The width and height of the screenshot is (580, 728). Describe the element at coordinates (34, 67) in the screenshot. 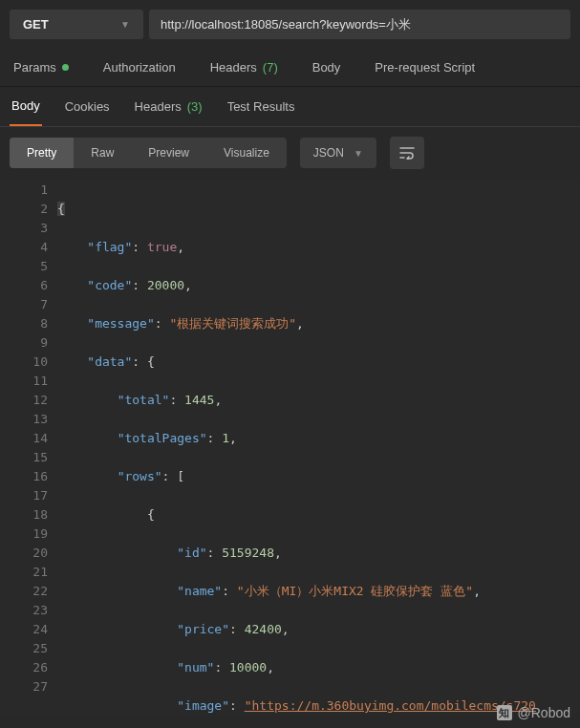

I see `tab-params-label: Params` at that location.